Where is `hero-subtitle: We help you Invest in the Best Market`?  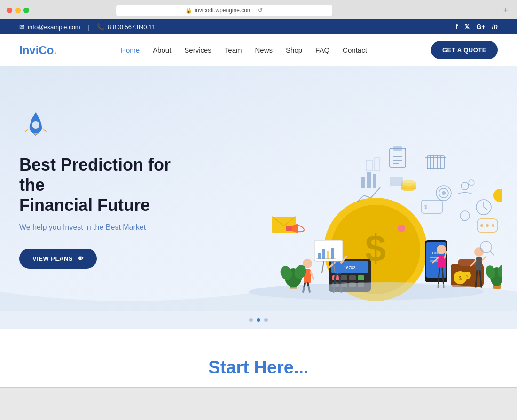
hero-subtitle: We help you Invest in the Best Market is located at coordinates (109, 227).